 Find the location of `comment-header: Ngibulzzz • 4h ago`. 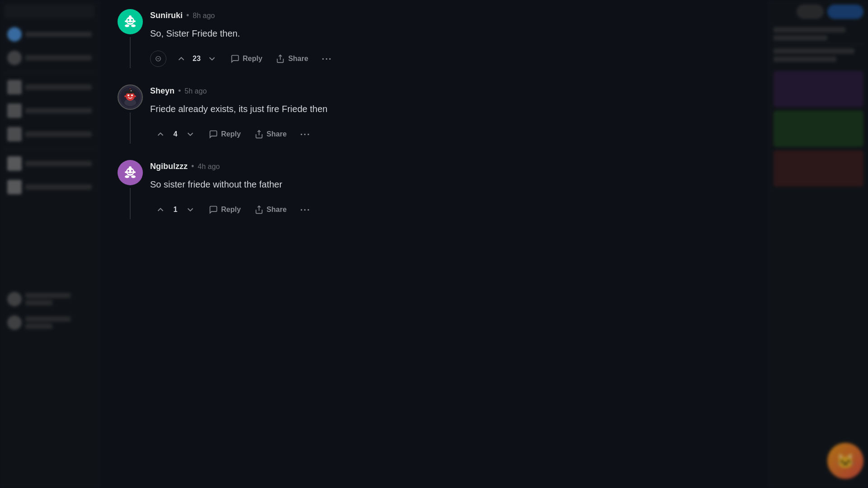

comment-header: Ngibulzzz • 4h ago is located at coordinates (342, 166).